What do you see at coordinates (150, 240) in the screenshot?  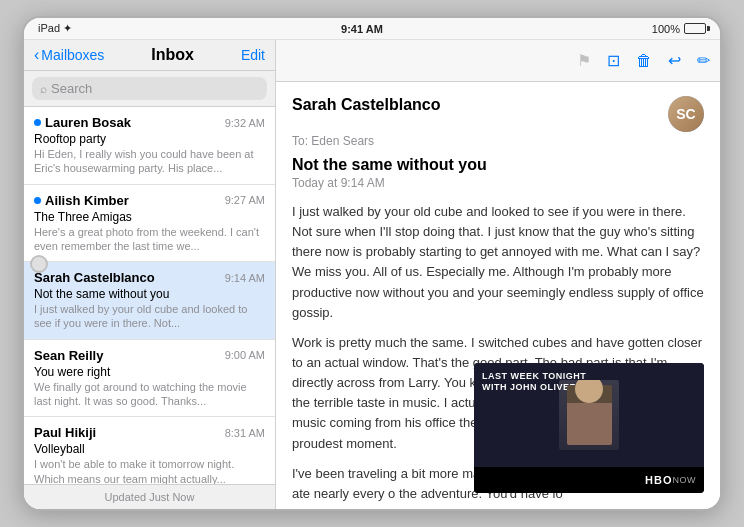 I see `email-item-preview: Here's a great photo from the weekend. I…` at bounding box center [150, 240].